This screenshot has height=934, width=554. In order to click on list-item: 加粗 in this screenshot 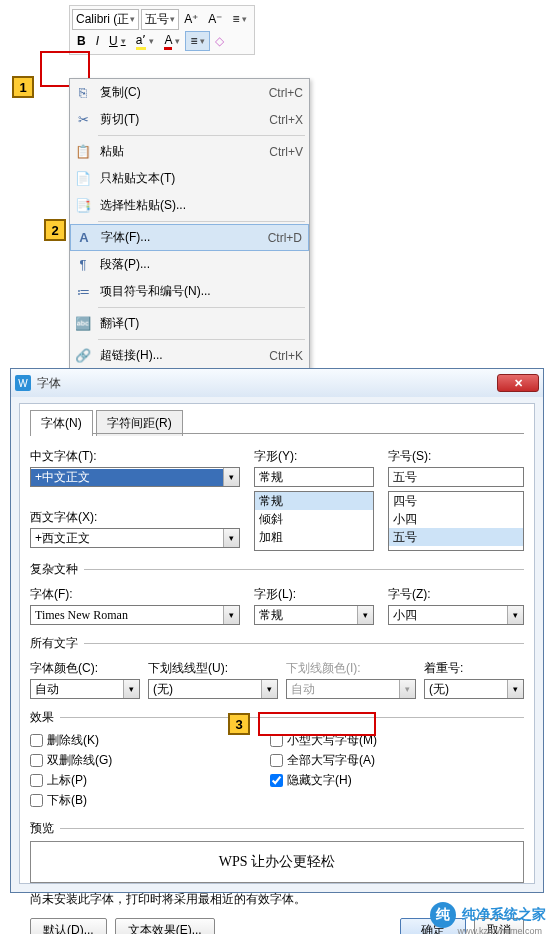, I will do `click(314, 537)`.